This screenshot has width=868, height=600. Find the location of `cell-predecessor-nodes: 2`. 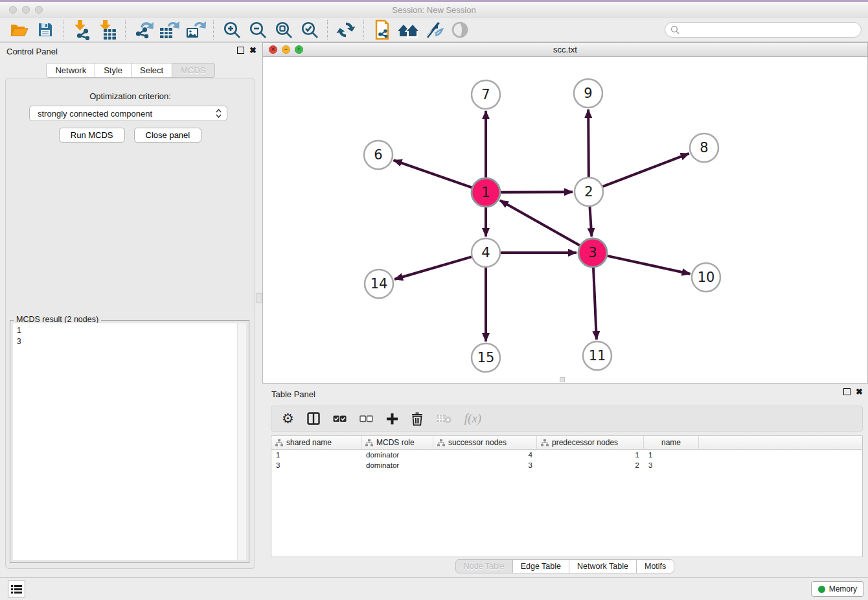

cell-predecessor-nodes: 2 is located at coordinates (591, 465).